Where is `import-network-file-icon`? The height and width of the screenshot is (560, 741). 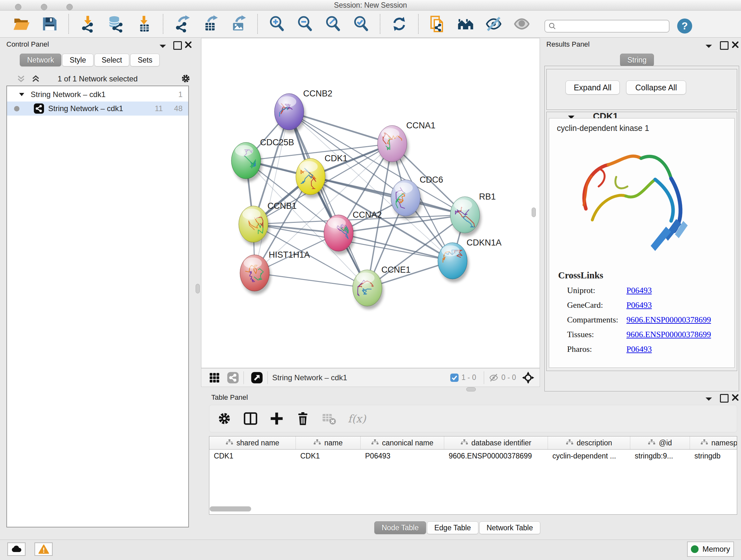
import-network-file-icon is located at coordinates (88, 24).